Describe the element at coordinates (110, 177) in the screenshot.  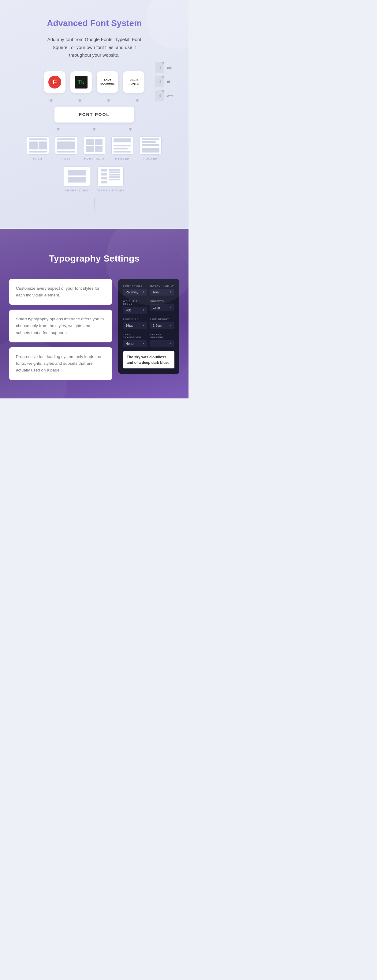
I see `layout-theme-options-icon` at that location.